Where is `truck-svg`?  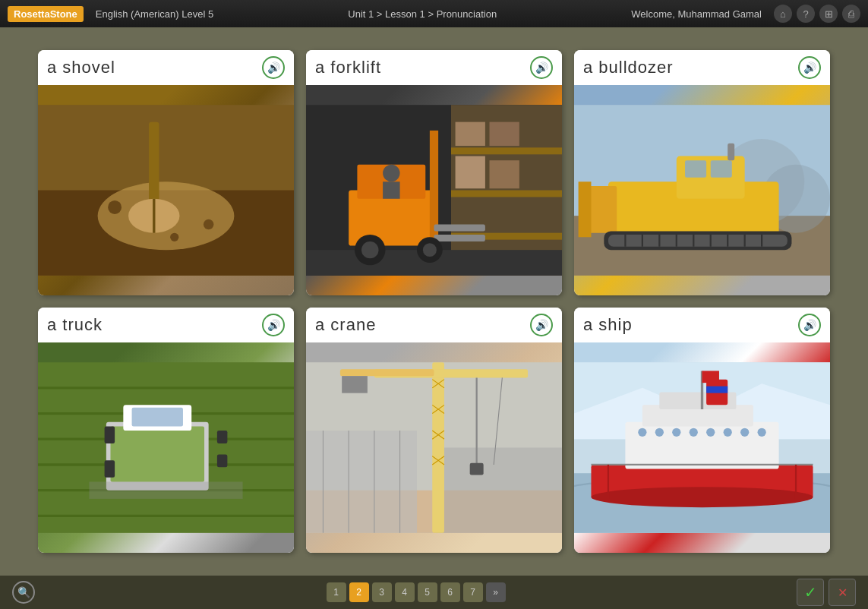 truck-svg is located at coordinates (166, 448).